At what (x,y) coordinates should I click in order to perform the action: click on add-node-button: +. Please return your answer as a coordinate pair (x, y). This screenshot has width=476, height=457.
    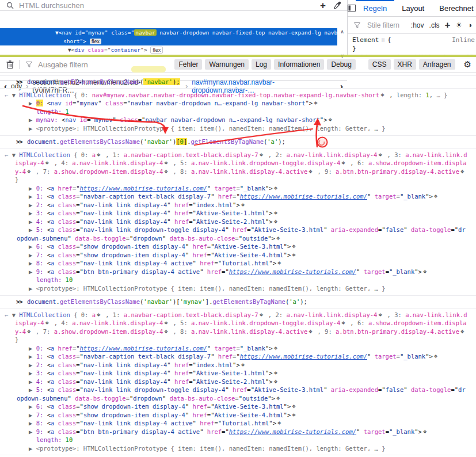
    Looking at the image, I should click on (323, 5).